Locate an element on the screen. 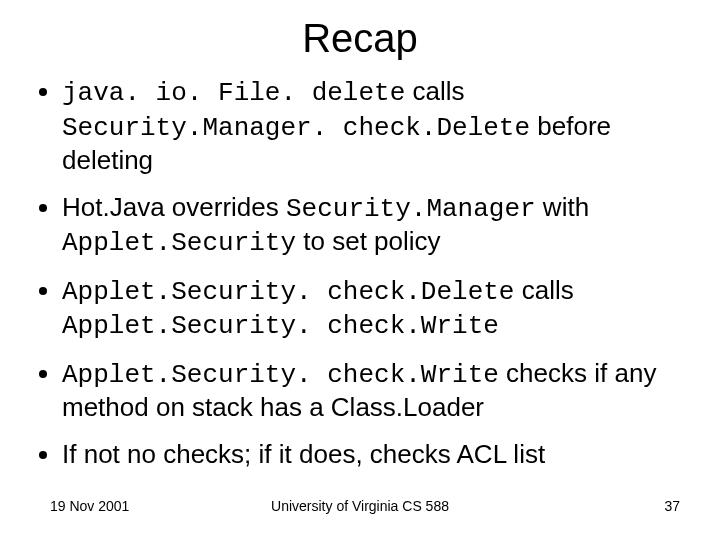  footer-page: 37 is located at coordinates (672, 506).